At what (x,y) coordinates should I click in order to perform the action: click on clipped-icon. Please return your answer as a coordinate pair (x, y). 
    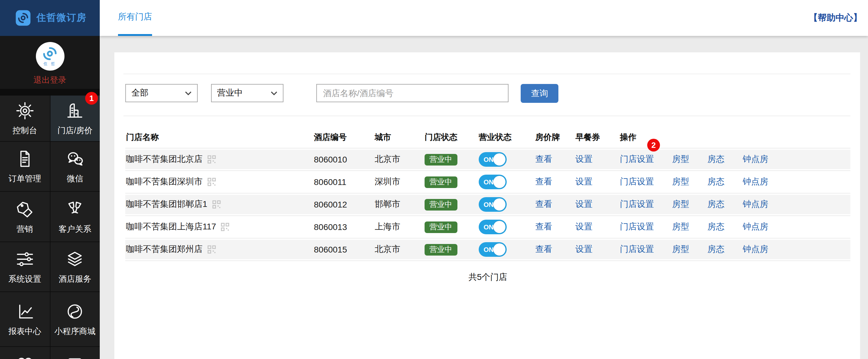
    Looking at the image, I should click on (25, 358).